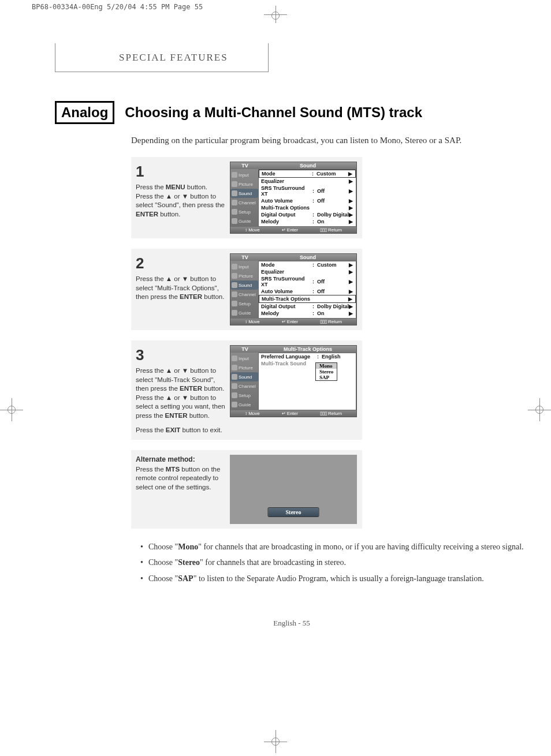  I want to click on print-header: BP68-00334A-00Eng 5/20/04 4:55 PM Page 5…, so click(117, 7).